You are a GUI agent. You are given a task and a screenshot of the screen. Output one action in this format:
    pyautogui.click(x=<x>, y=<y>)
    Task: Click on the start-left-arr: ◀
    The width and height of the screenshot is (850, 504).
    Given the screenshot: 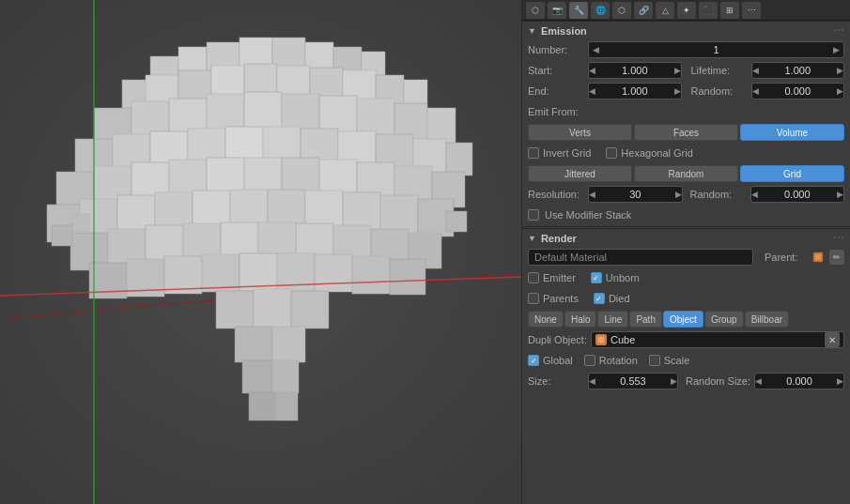 What is the action you would take?
    pyautogui.click(x=592, y=70)
    